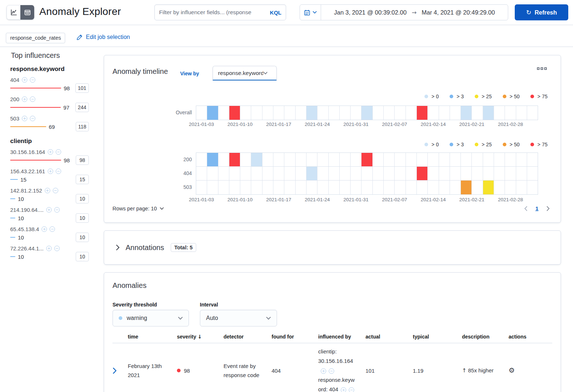 The width and height of the screenshot is (573, 392). Describe the element at coordinates (152, 337) in the screenshot. I see `col-time: time` at that location.